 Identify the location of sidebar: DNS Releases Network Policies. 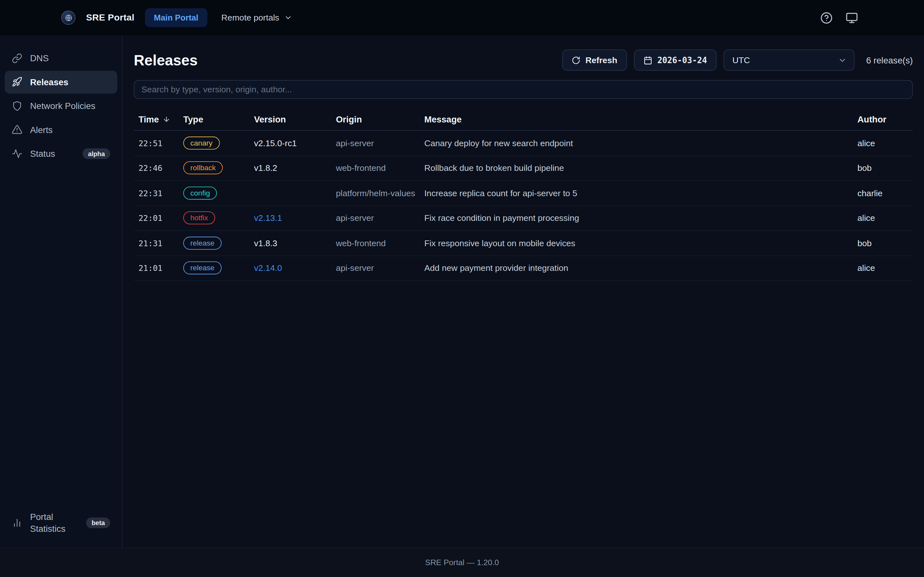
(61, 292).